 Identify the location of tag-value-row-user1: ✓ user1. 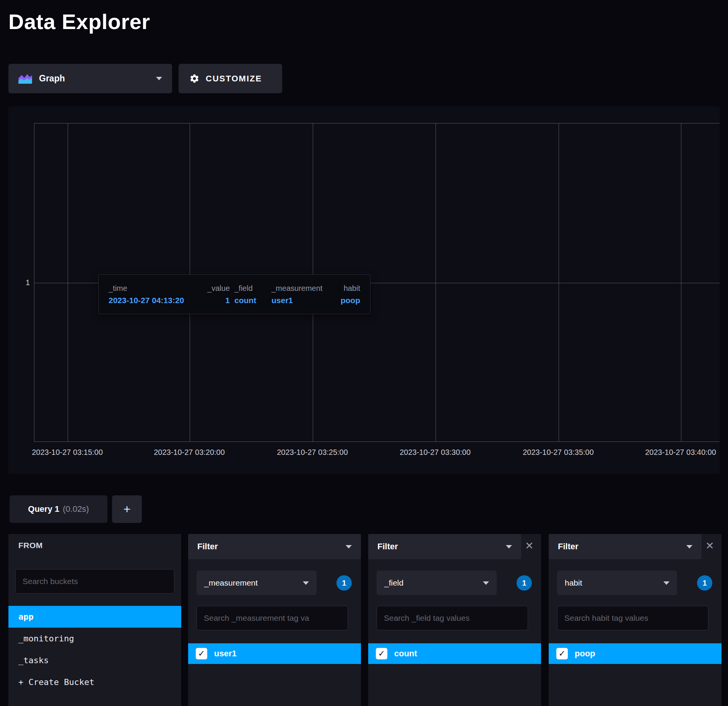
(275, 654).